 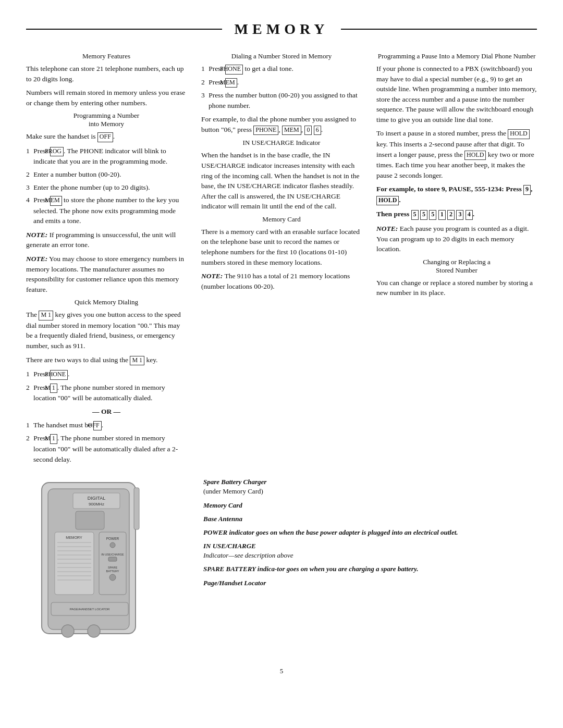 What do you see at coordinates (231, 83) in the screenshot?
I see `mem-key-2: MEM` at bounding box center [231, 83].